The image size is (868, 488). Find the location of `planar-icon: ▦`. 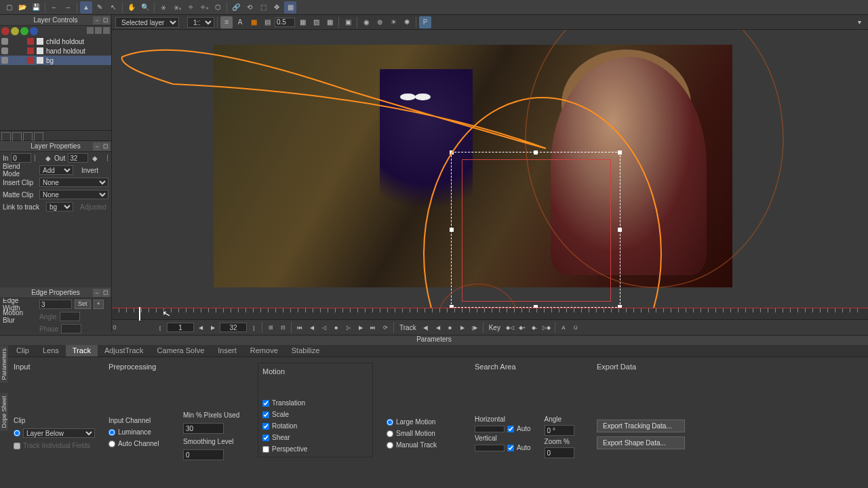

planar-icon: ▦ is located at coordinates (290, 7).